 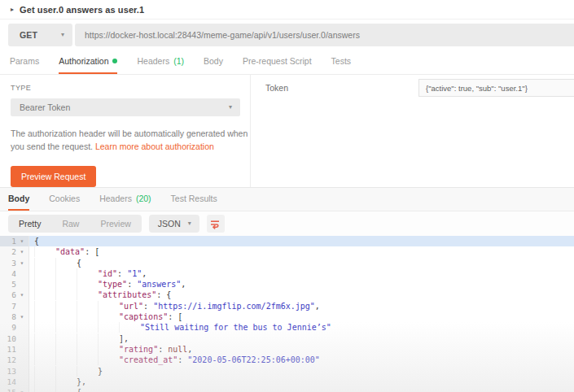 I want to click on line-number: 12, so click(x=8, y=359).